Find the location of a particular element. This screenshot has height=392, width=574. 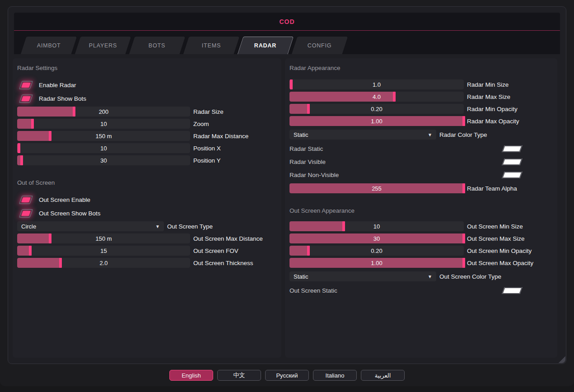

color-row: Radar Static is located at coordinates (408, 149).